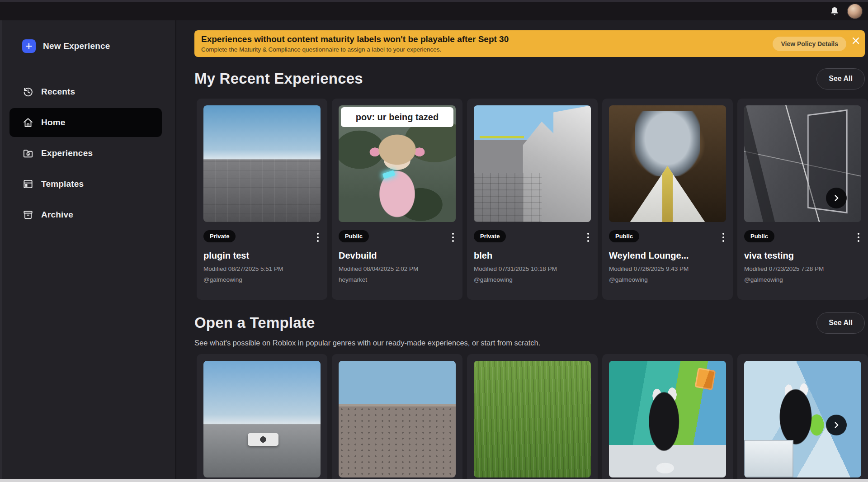  I want to click on view-policy-details-button: View Policy Details, so click(809, 44).